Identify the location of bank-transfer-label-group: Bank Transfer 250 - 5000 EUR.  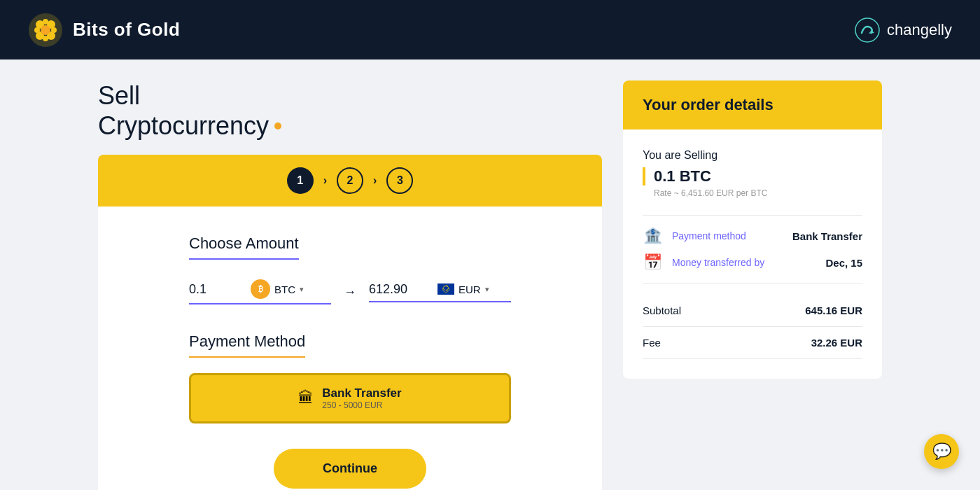
(361, 398).